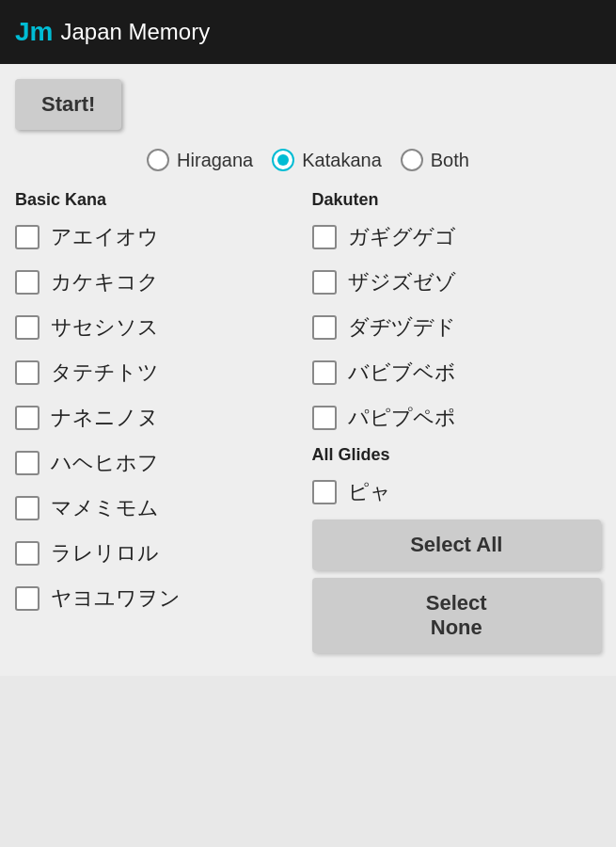  I want to click on basic-kana-title: Basic Kana, so click(160, 200).